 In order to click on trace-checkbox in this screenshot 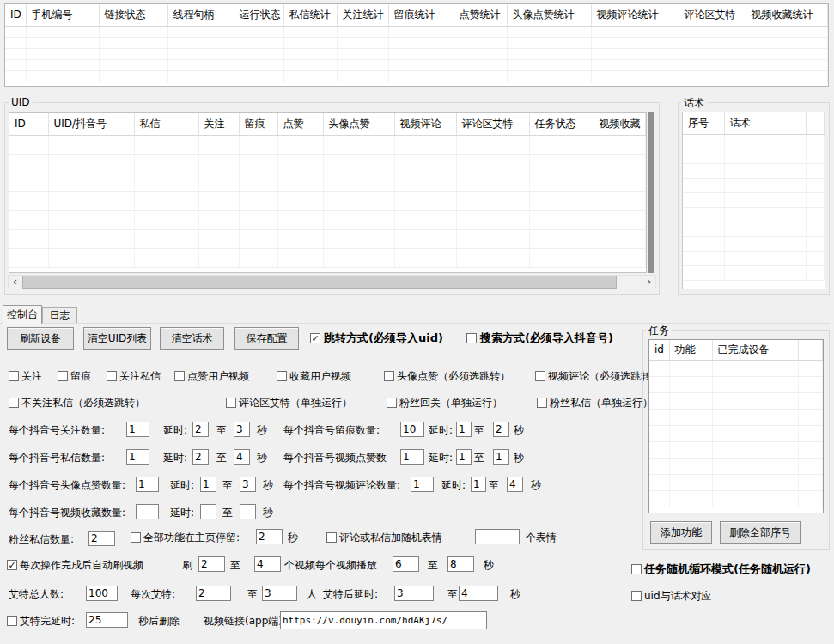, I will do `click(63, 376)`.